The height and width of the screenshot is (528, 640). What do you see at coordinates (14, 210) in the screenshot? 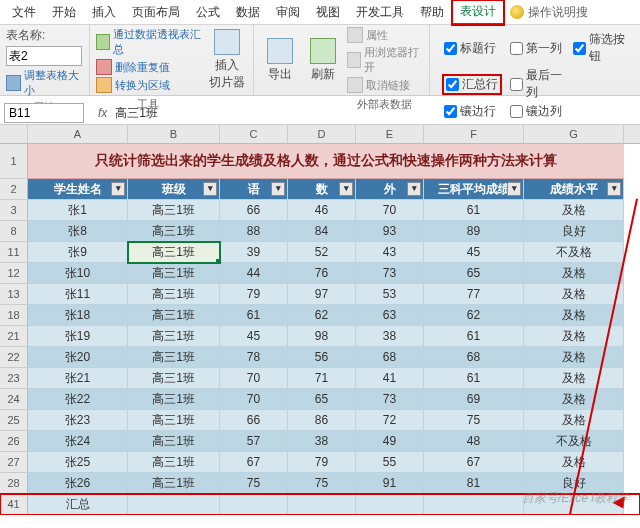
I see `row-header: 3` at bounding box center [14, 210].